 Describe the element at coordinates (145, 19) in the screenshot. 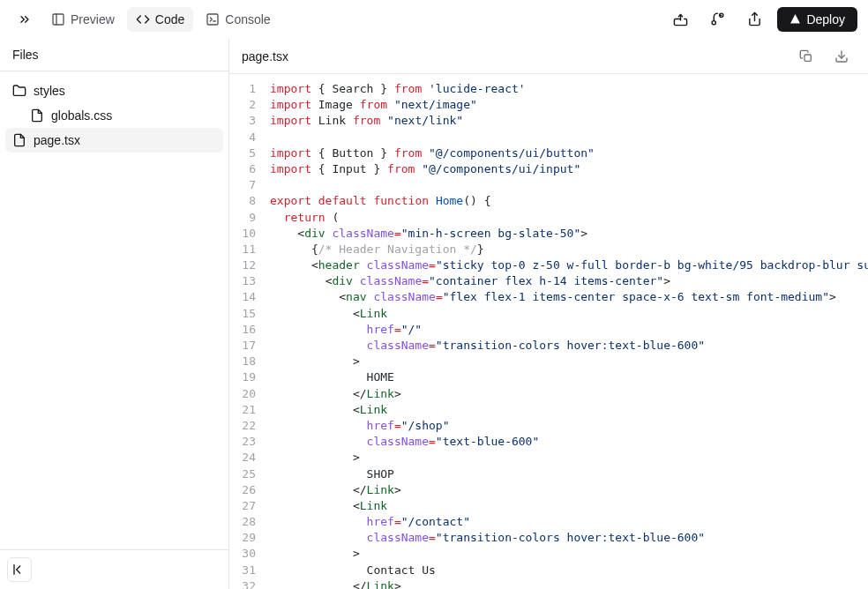

I see `topbar-left: Preview Code Console` at that location.